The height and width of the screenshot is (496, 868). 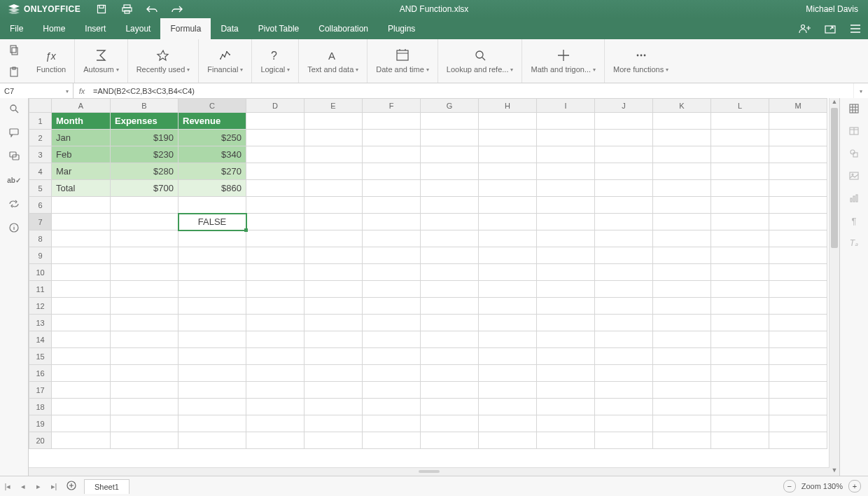 I want to click on cell-C20, so click(x=213, y=441).